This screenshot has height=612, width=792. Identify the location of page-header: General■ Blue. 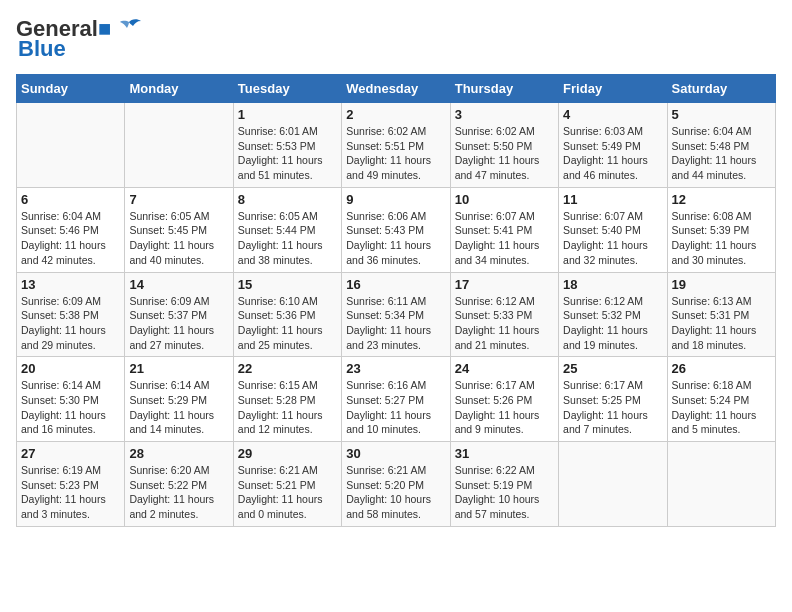
(396, 39).